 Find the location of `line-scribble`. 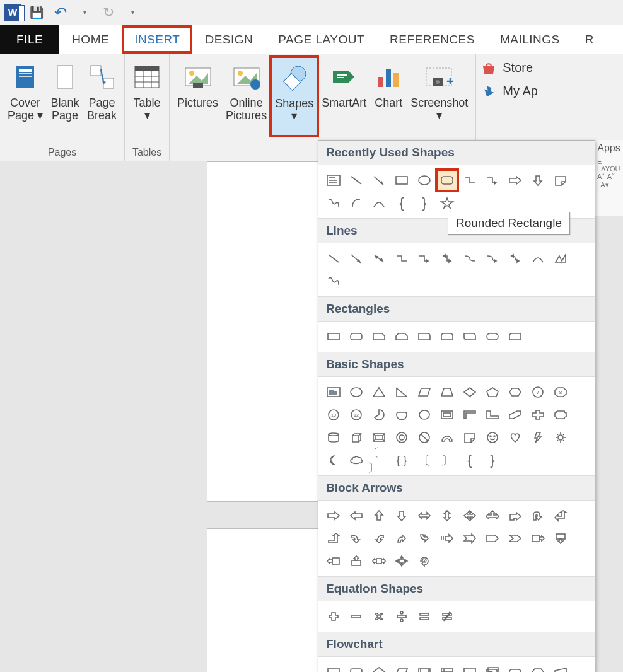

line-scribble is located at coordinates (334, 281).